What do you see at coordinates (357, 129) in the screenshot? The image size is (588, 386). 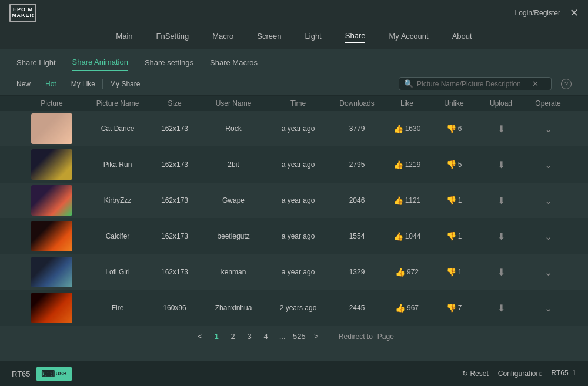 I see `cell-downloads: 3779` at bounding box center [357, 129].